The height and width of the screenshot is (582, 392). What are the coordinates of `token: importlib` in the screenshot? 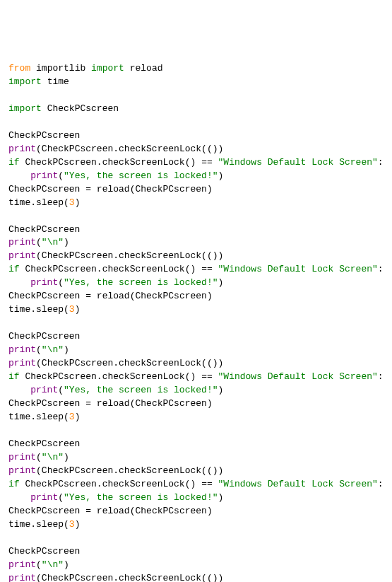 It's located at (61, 68).